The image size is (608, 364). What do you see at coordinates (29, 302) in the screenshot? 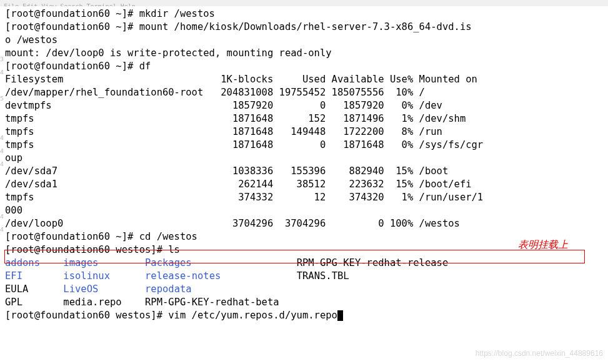
I see `ls-entry-file: GPL` at bounding box center [29, 302].